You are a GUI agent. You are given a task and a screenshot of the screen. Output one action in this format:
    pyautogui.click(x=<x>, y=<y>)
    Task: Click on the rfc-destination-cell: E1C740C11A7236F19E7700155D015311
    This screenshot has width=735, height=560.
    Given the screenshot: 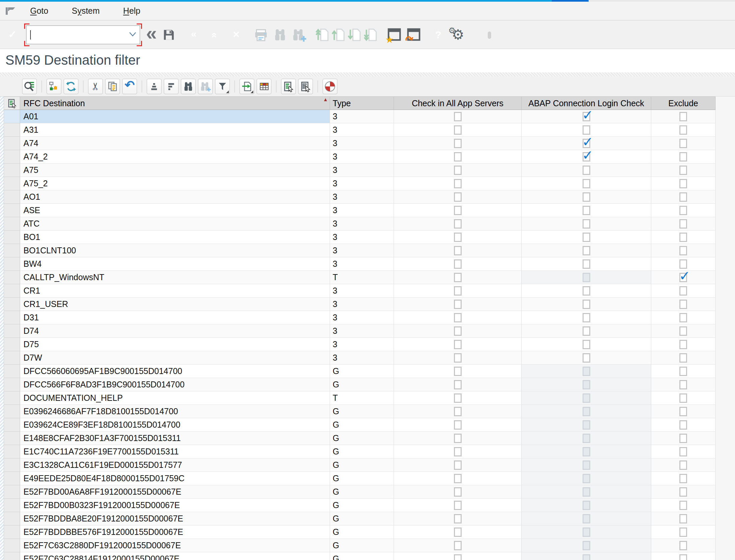 What is the action you would take?
    pyautogui.click(x=175, y=452)
    